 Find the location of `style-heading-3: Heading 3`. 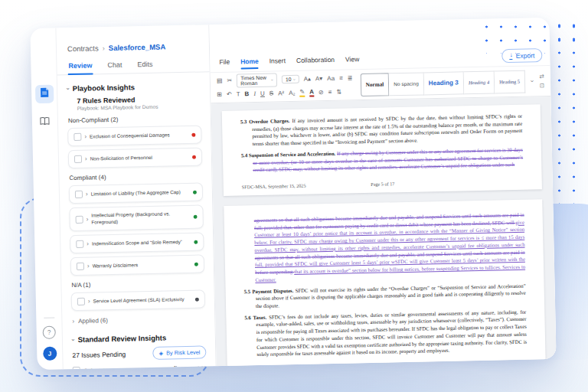

style-heading-3: Heading 3 is located at coordinates (444, 83).